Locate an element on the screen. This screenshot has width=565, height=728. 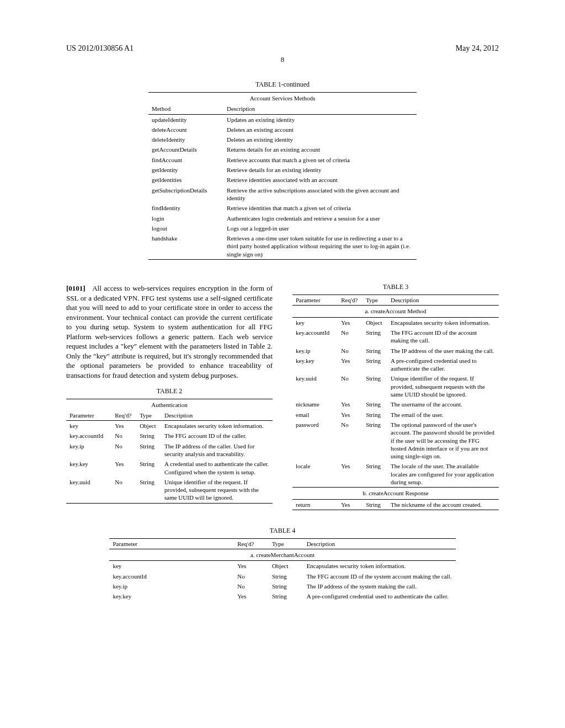
t3-h2: Req'd? is located at coordinates (350, 300).